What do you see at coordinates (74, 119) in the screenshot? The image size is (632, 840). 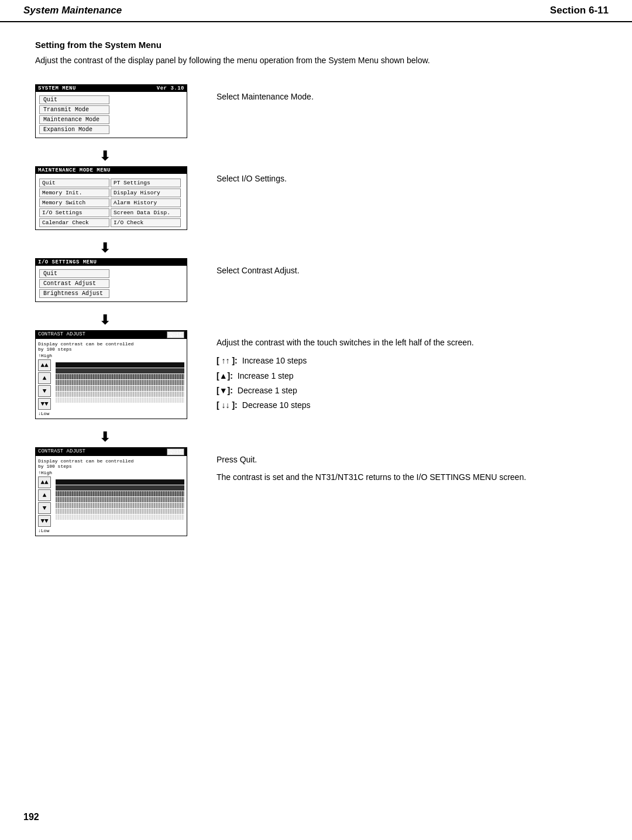 I see `maintenance-mode-btn: Maintenance Mode` at bounding box center [74, 119].